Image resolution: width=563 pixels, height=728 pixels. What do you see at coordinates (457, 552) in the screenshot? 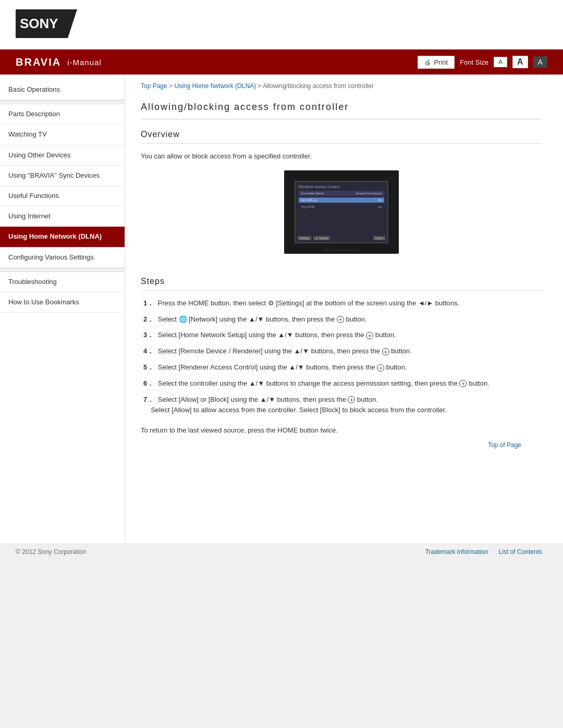
I see `trademark-link: Trademark Information` at bounding box center [457, 552].